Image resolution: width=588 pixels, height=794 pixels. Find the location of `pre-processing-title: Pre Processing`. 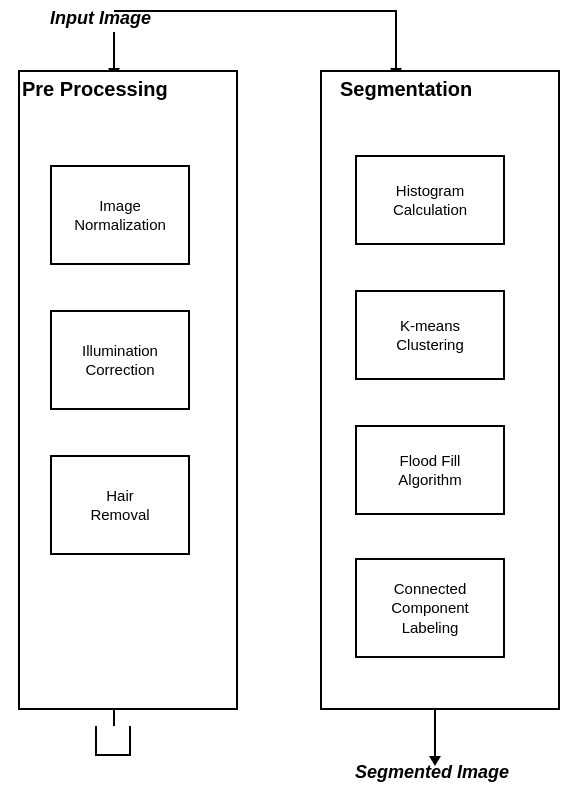

pre-processing-title: Pre Processing is located at coordinates (95, 90).